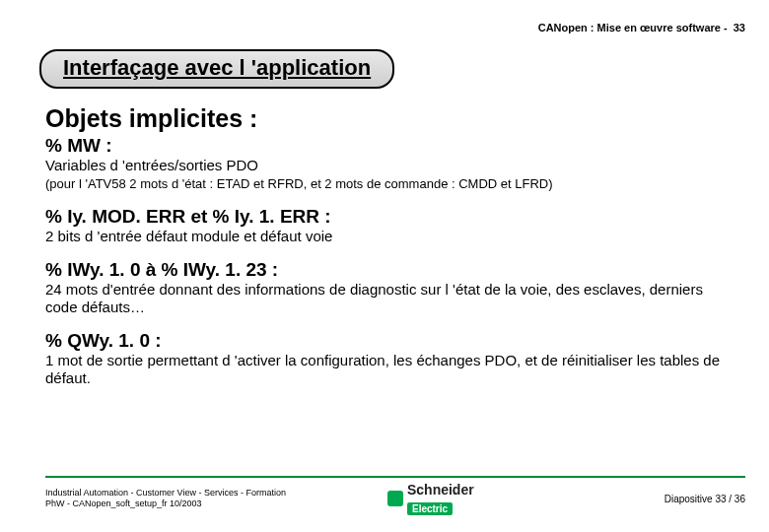  Describe the element at coordinates (441, 490) in the screenshot. I see `logo-brand-text: Schneider` at that location.